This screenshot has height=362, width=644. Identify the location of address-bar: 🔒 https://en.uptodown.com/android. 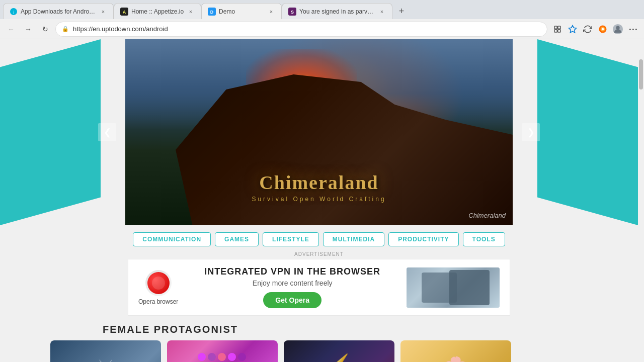
(301, 29).